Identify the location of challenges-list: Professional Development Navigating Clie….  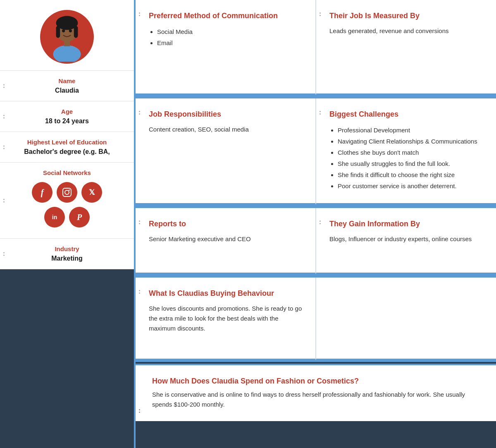
(406, 158).